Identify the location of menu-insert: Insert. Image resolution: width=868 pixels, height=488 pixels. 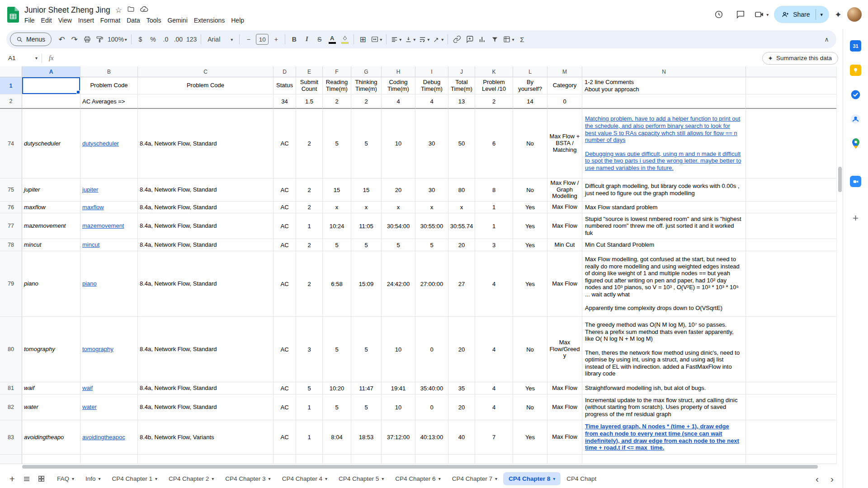
(86, 20).